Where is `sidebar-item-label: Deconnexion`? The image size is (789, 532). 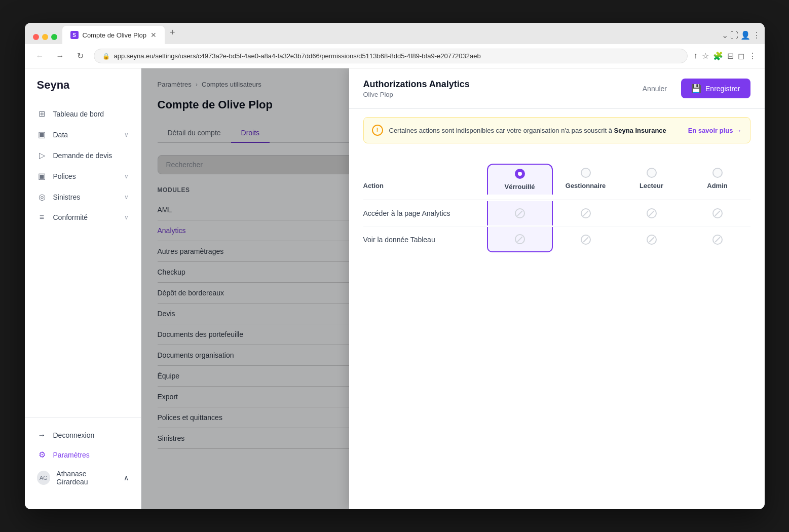
sidebar-item-label: Deconnexion is located at coordinates (74, 435).